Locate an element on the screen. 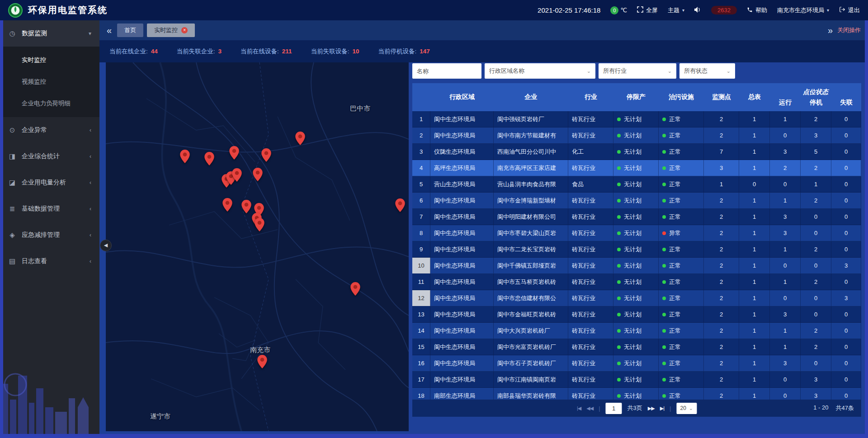 This screenshot has height=438, width=868. emergency-icon: ◈ is located at coordinates (12, 235).